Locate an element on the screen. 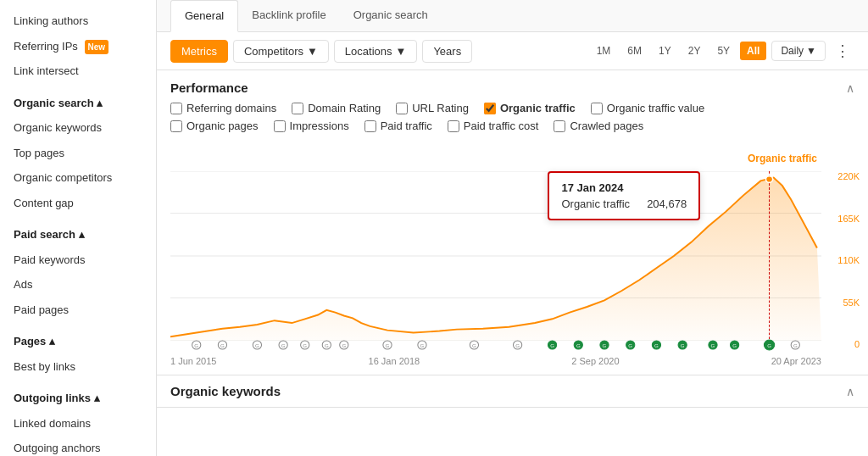 The width and height of the screenshot is (868, 456). sidebar-item-top-pages: Top pages is located at coordinates (78, 153).